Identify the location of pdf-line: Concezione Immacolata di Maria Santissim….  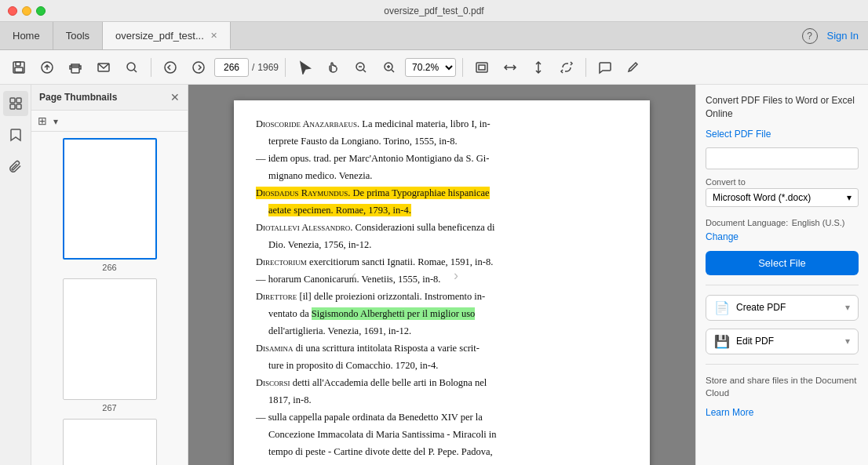
(442, 434).